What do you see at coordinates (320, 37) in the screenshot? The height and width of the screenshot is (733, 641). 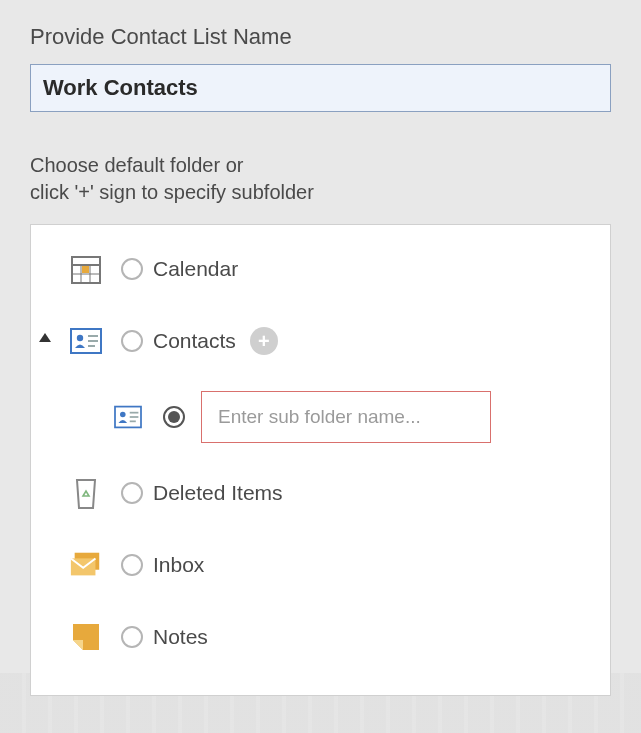 I see `page-title: Provide Contact List Name` at bounding box center [320, 37].